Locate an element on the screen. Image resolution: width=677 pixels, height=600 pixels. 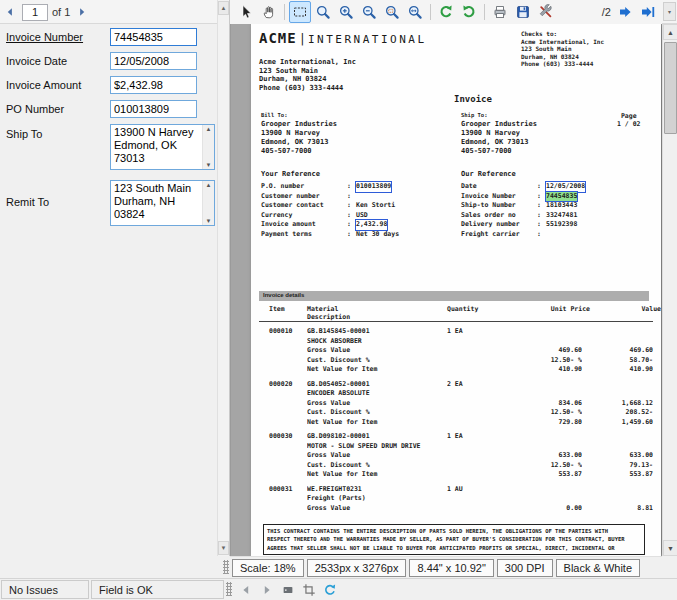
next-page-button is located at coordinates (625, 12).